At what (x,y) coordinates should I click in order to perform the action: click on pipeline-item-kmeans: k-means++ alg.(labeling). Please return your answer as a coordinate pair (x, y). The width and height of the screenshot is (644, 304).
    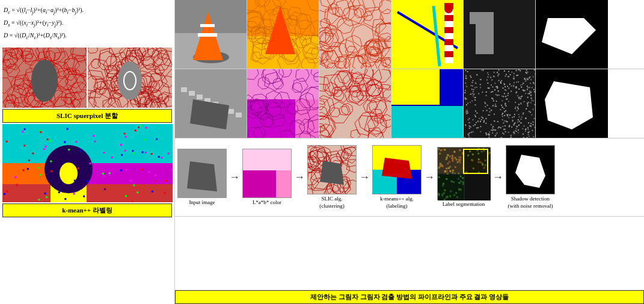
    Looking at the image, I should click on (397, 177).